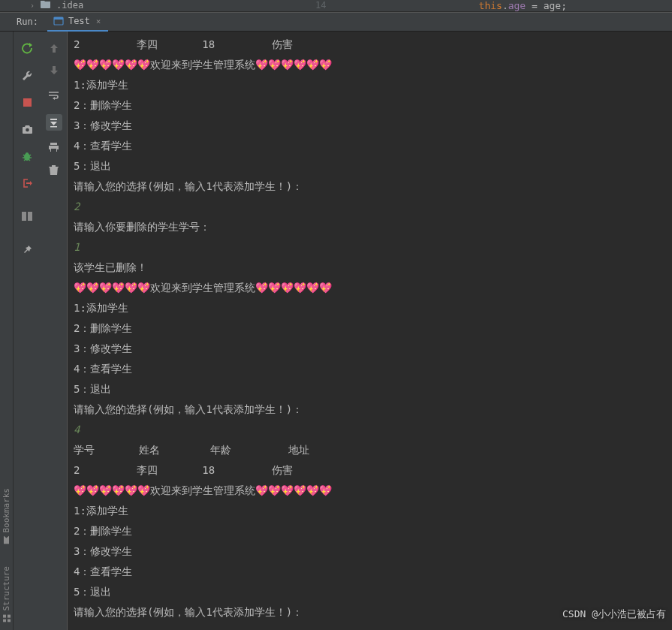 The image size is (672, 630). I want to click on watermark: CSDN @小小浩已被占有, so click(614, 614).